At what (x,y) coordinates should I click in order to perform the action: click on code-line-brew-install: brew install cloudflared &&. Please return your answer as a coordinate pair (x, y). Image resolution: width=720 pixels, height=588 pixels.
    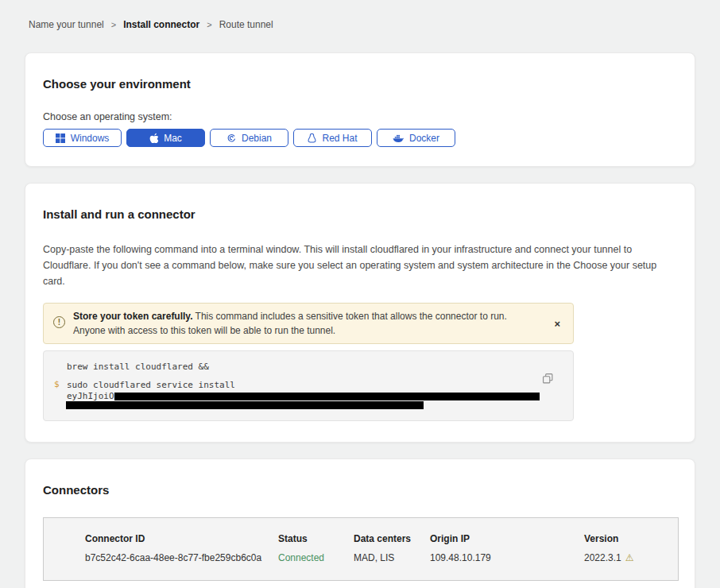
    Looking at the image, I should click on (313, 367).